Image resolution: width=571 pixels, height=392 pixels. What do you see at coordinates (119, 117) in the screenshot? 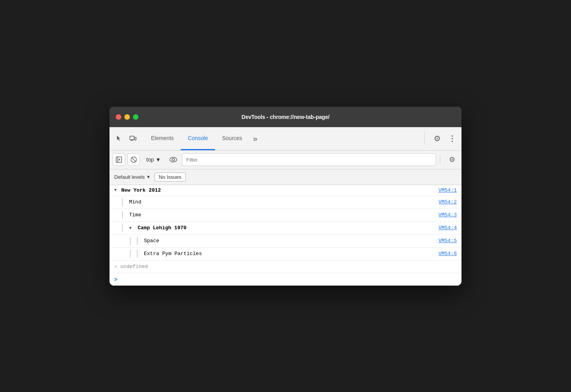
I see `close-button` at bounding box center [119, 117].